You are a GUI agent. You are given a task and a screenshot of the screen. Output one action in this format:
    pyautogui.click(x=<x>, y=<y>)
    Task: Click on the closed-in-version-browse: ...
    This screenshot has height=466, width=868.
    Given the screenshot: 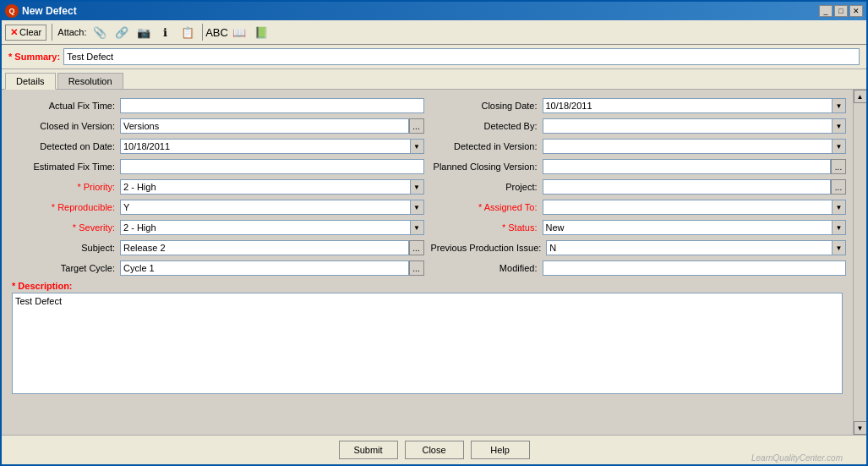 What is the action you would take?
    pyautogui.click(x=417, y=126)
    